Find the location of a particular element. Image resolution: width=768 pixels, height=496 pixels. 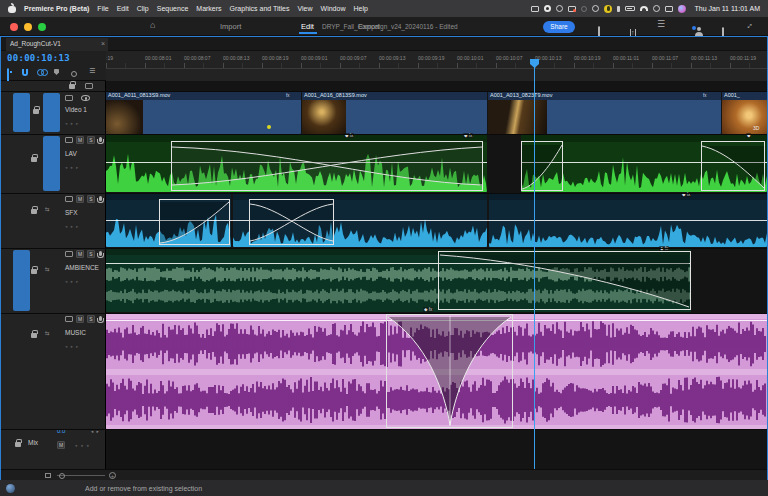

menu-item: Graphics and Titles is located at coordinates (260, 8).